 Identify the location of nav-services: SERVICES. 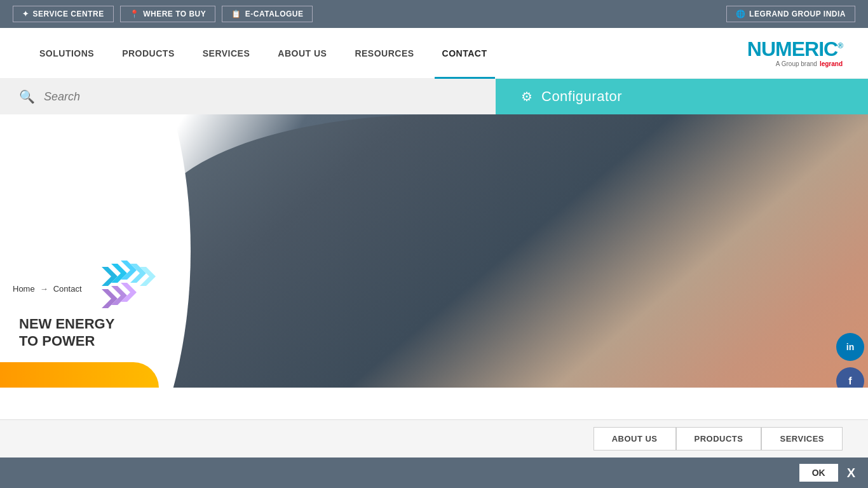
(226, 53).